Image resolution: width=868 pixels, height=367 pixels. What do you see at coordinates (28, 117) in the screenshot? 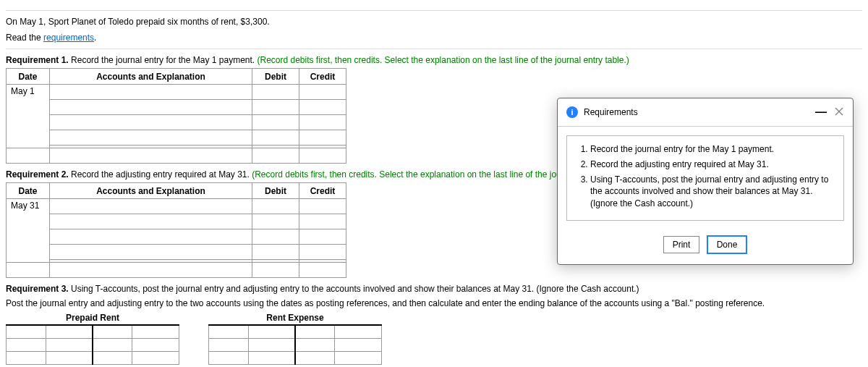
I see `date-cell-1: May 1` at bounding box center [28, 117].